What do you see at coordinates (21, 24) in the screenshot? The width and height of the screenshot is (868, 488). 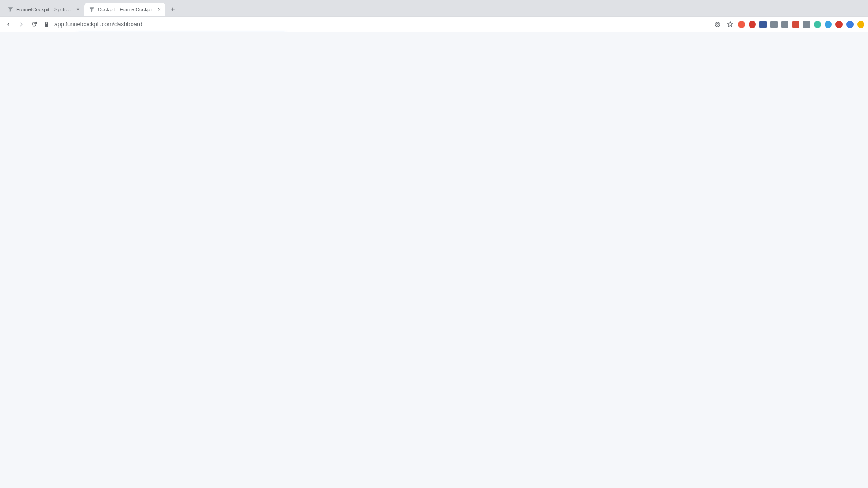 I see `forward-button` at bounding box center [21, 24].